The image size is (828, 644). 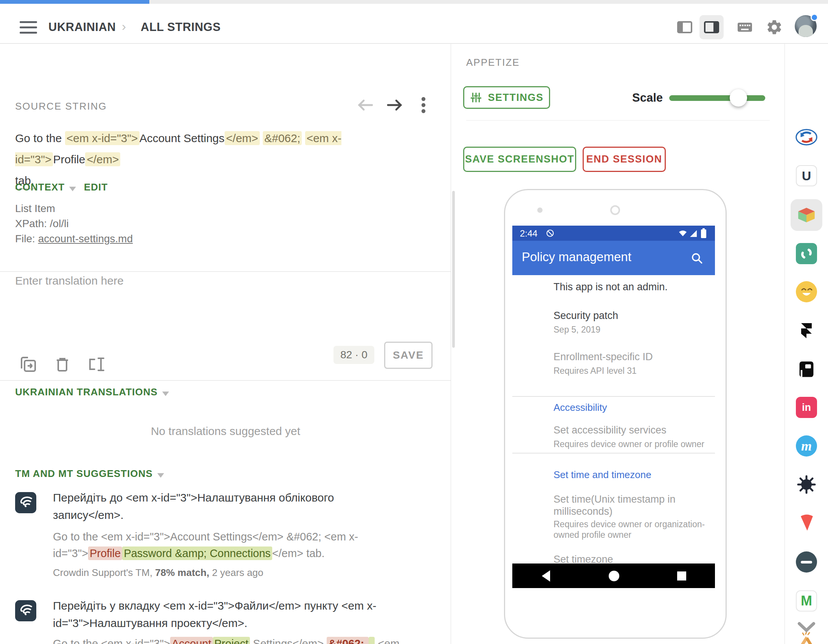 I want to click on app-icon-u: U, so click(x=806, y=176).